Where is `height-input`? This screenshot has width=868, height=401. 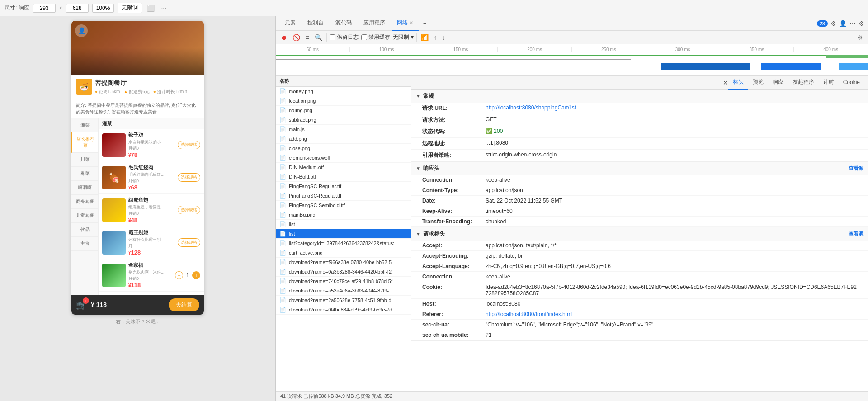
height-input is located at coordinates (77, 8).